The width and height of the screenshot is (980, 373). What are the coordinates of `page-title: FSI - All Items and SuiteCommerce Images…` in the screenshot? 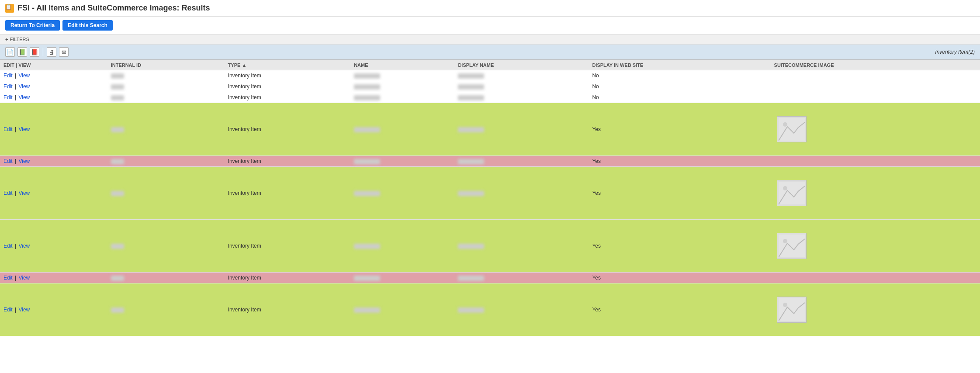 It's located at (114, 8).